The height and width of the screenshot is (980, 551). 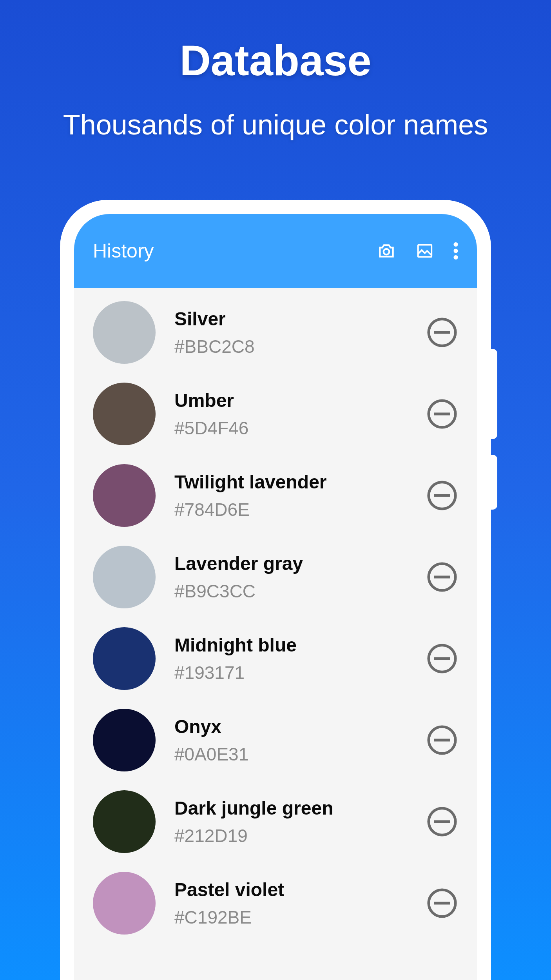 I want to click on color-hex: #C192BE, so click(x=291, y=917).